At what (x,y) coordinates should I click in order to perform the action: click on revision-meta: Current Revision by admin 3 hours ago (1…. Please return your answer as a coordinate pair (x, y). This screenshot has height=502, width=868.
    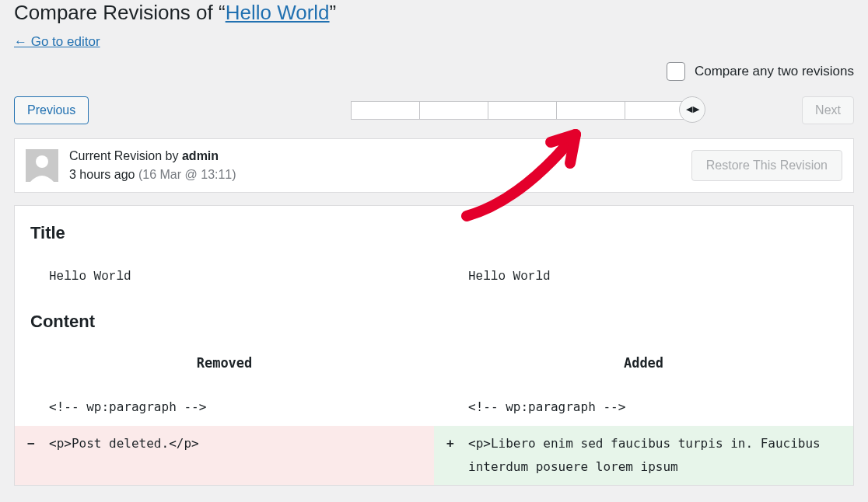
    Looking at the image, I should click on (434, 166).